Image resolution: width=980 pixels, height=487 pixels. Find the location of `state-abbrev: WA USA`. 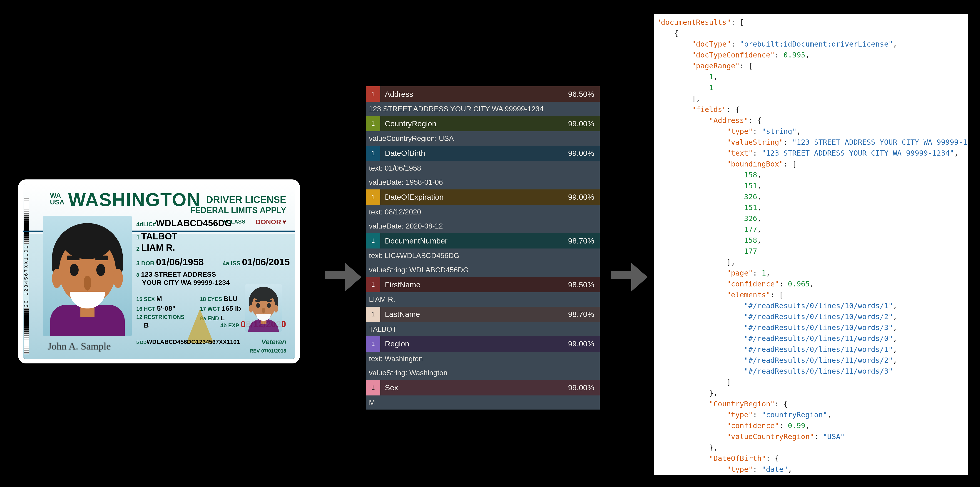

state-abbrev: WA USA is located at coordinates (57, 199).